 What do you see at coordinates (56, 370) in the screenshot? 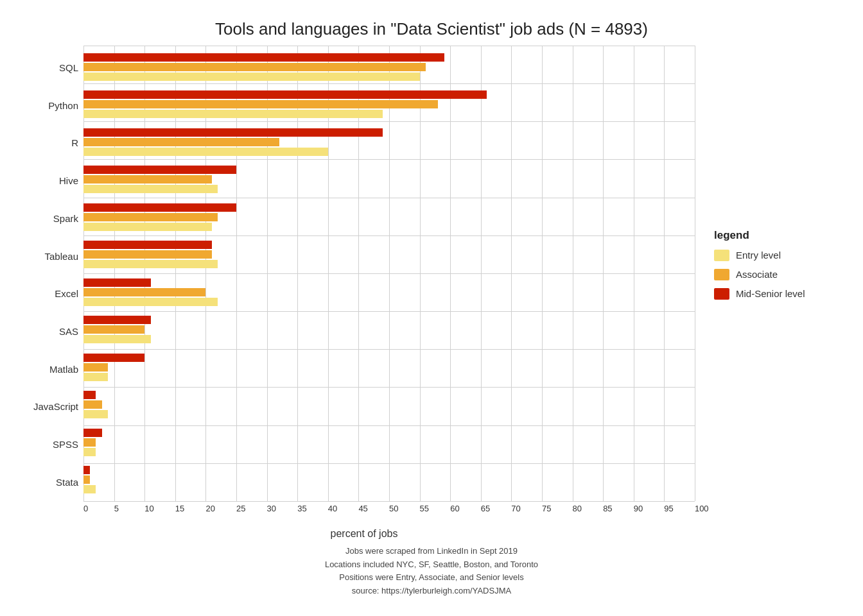
I see `y-label: Matlab` at bounding box center [56, 370].